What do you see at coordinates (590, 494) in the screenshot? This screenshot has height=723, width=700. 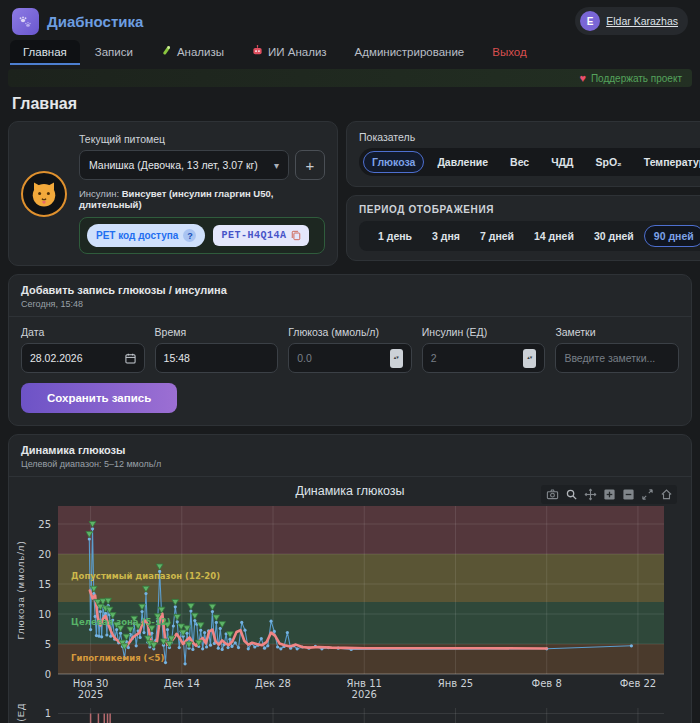 I see `pan-icon` at bounding box center [590, 494].